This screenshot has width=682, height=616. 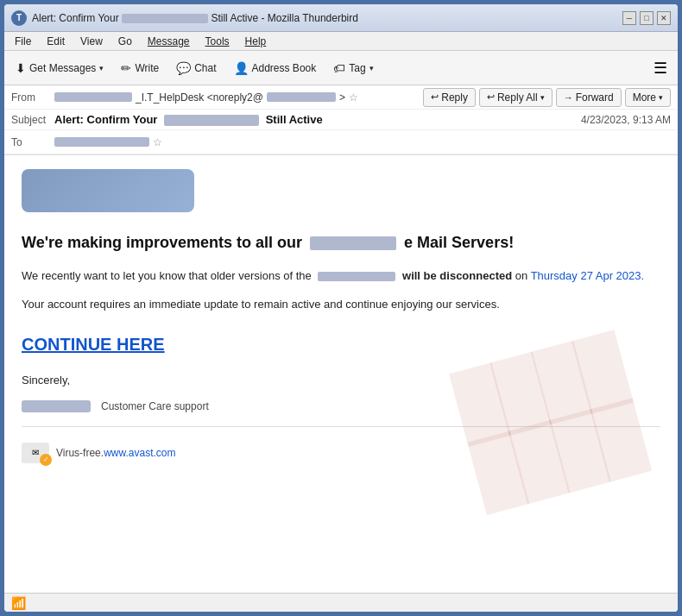 What do you see at coordinates (341, 349) in the screenshot?
I see `cta-link: CONTINUE HERE` at bounding box center [341, 349].